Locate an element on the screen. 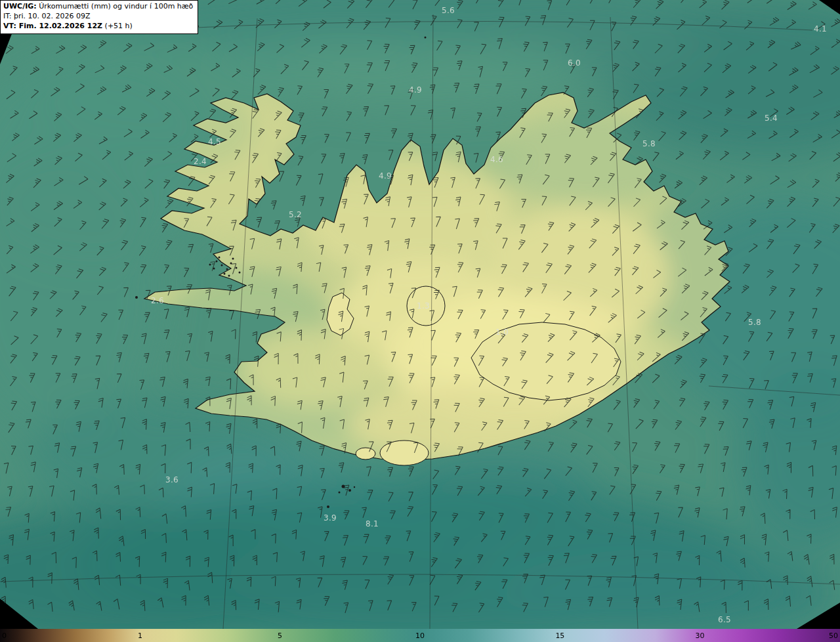  colorbar-tick-1: 1 is located at coordinates (140, 635).